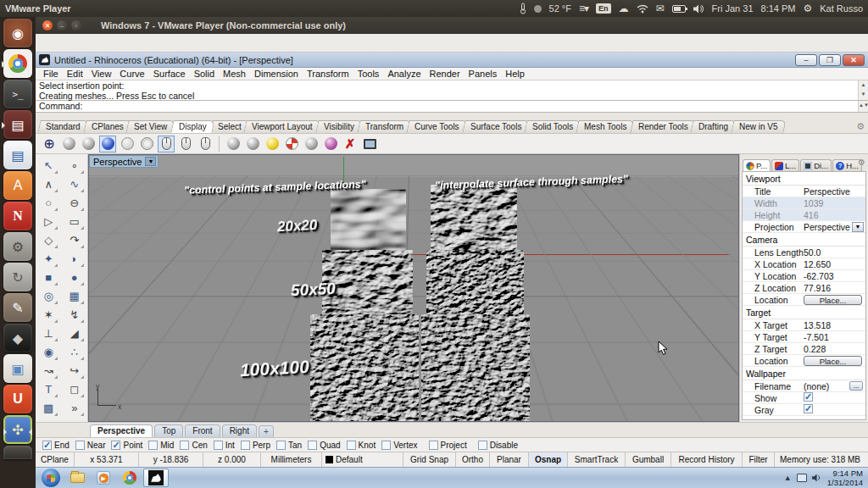 The height and width of the screenshot is (488, 868). What do you see at coordinates (802, 478) in the screenshot?
I see `network-icon` at bounding box center [802, 478].